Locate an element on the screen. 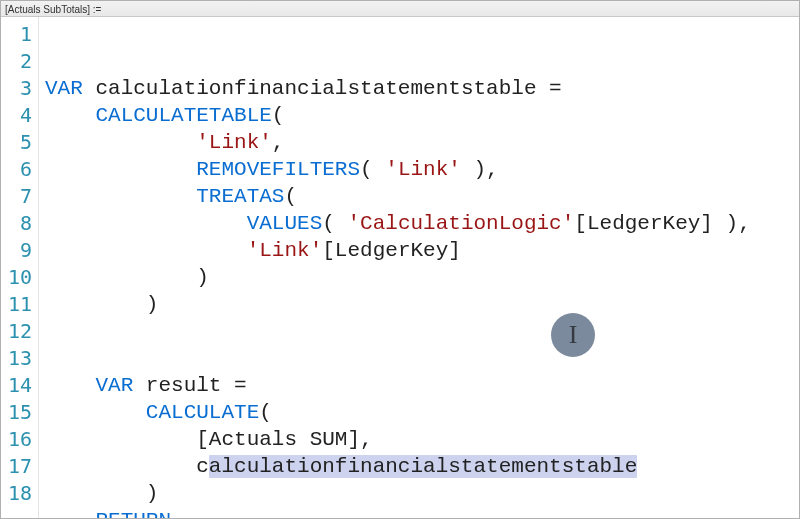 The width and height of the screenshot is (800, 519). code-line: REMOVEFILTERS( 'Link' ), is located at coordinates (422, 170).